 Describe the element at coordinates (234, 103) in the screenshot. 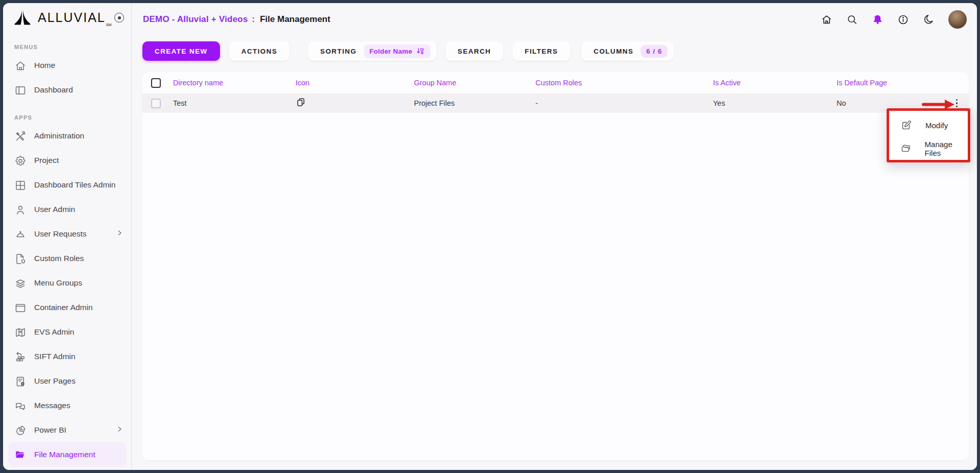

I see `cell-directory-name: Test` at that location.